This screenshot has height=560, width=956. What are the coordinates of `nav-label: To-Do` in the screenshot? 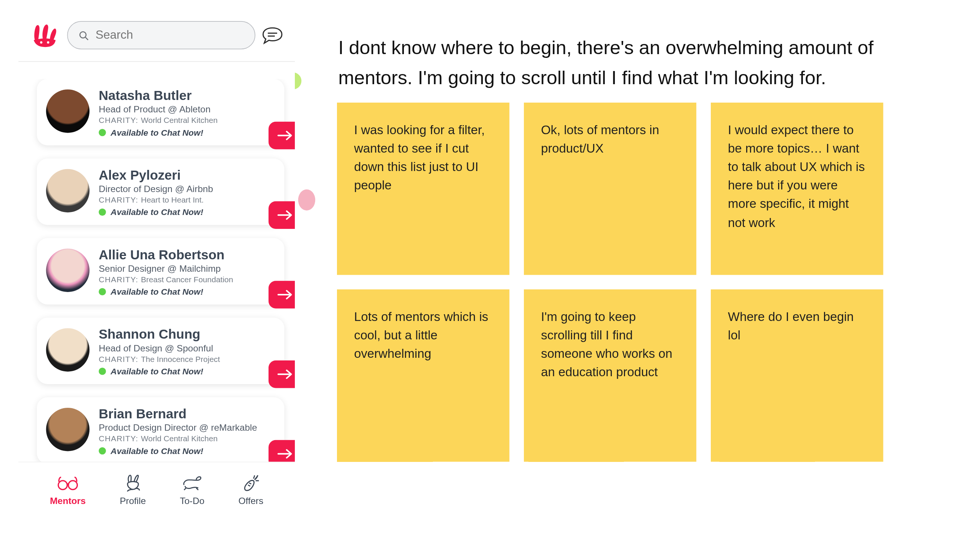 It's located at (192, 500).